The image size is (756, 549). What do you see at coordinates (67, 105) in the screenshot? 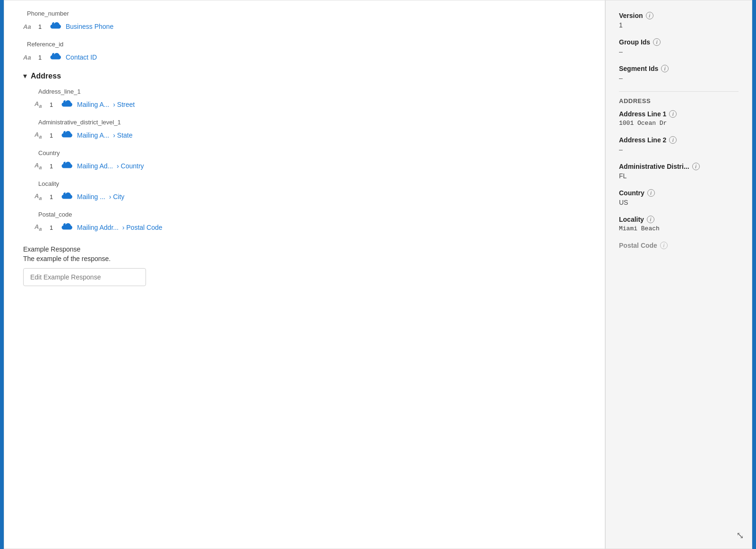
I see `salesforce-cloud-icon-addr1` at bounding box center [67, 105].